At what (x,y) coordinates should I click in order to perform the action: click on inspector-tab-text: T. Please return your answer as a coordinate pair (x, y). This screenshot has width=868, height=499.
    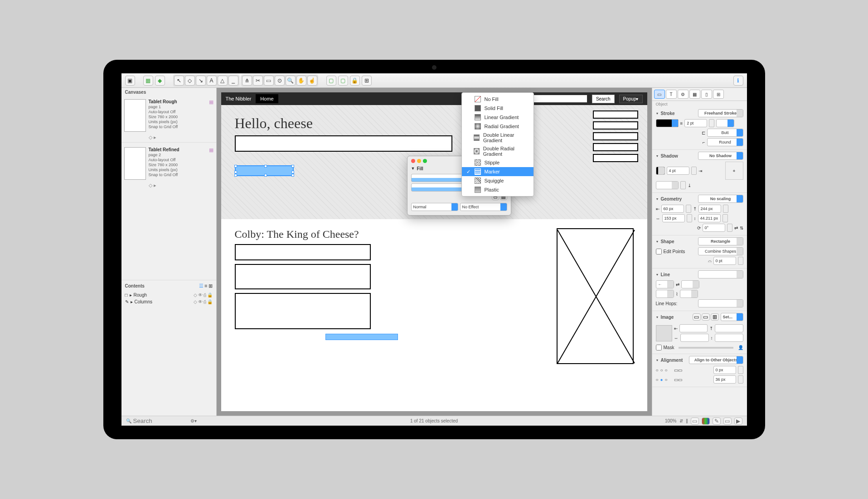
    Looking at the image, I should click on (671, 94).